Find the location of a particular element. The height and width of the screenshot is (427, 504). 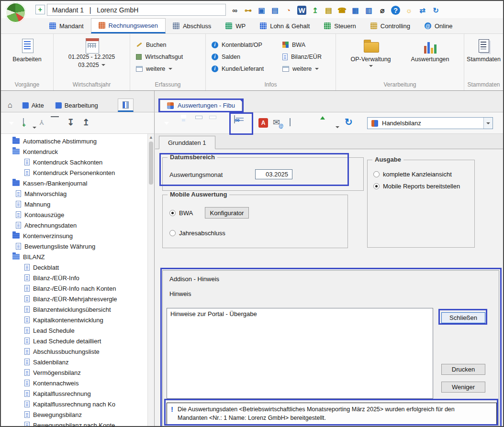

radio-bwa: BWA is located at coordinates (181, 213).